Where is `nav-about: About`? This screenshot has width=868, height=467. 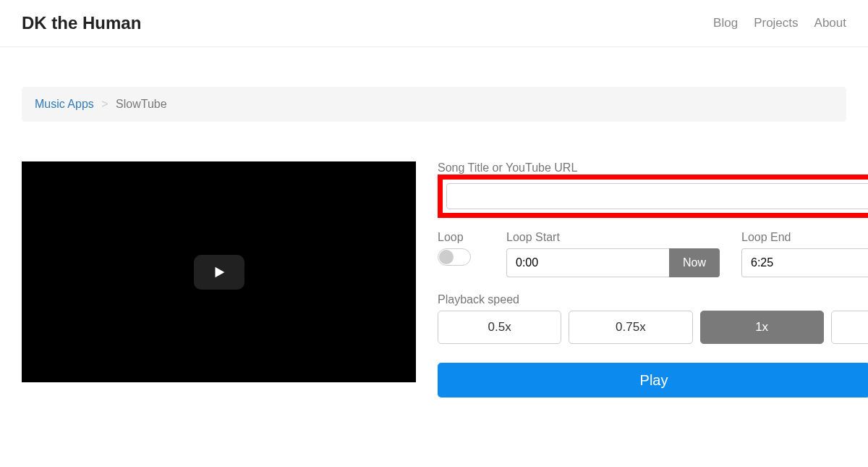 nav-about: About is located at coordinates (830, 23).